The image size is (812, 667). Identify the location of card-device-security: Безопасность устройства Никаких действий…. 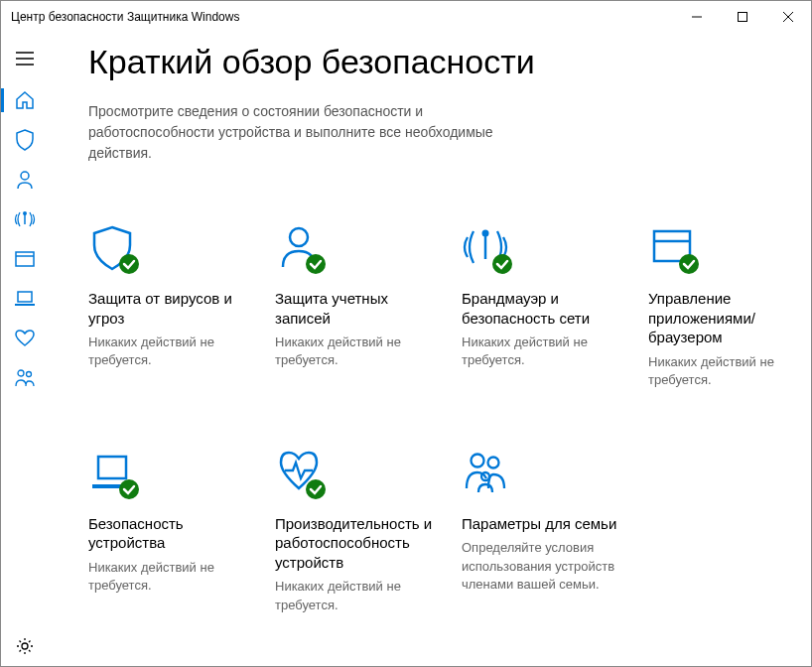
(173, 532).